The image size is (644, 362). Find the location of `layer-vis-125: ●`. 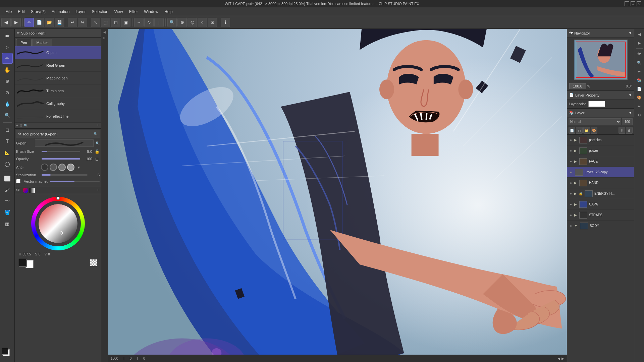

layer-vis-125: ● is located at coordinates (571, 172).